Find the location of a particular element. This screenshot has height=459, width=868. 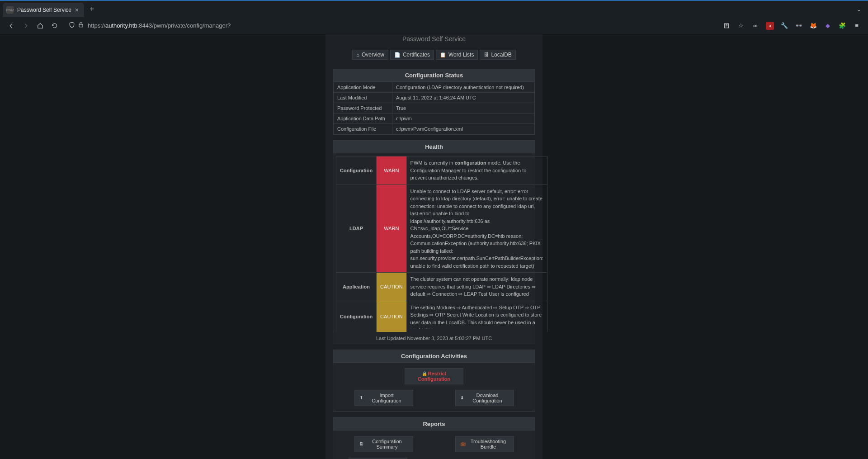

page-title: Password Self Service is located at coordinates (434, 40).